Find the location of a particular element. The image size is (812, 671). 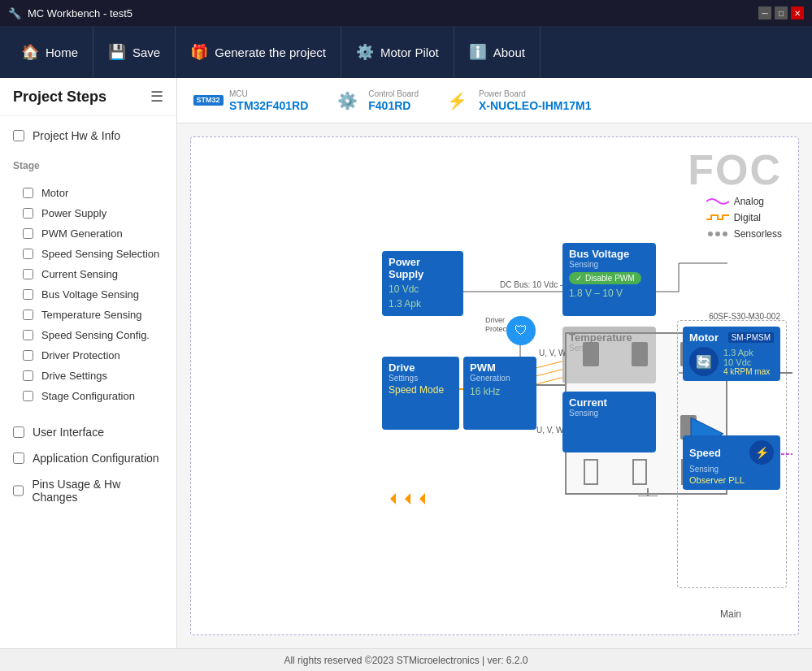

driver-protection-icon: 🛡 is located at coordinates (521, 331).